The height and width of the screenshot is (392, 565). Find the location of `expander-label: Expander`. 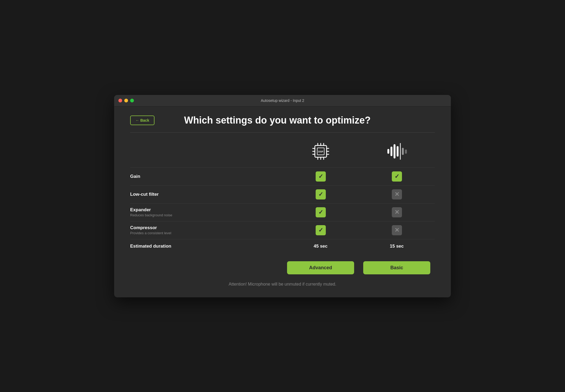

expander-label: Expander is located at coordinates (206, 210).